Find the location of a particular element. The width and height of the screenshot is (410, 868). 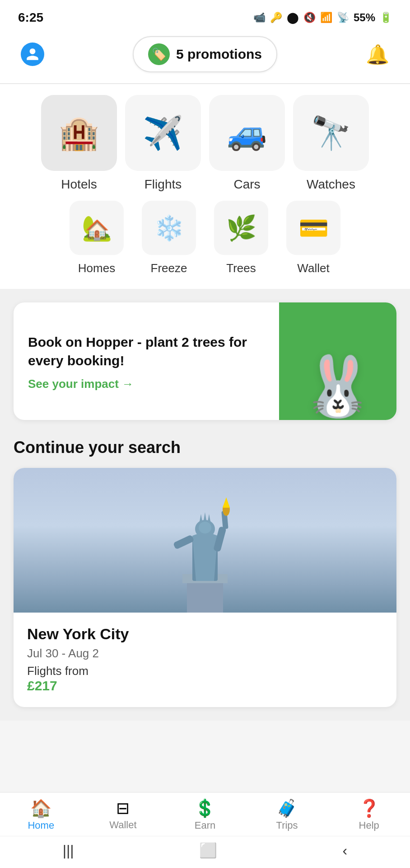

watches-icon-box: 🔭 is located at coordinates (331, 133).